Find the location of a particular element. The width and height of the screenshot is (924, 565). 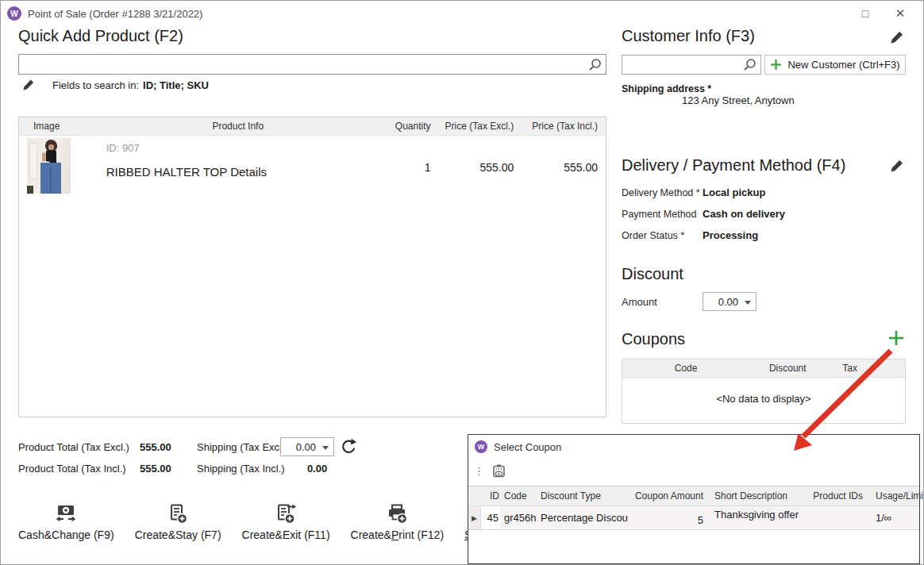

product-price-incl: 555.00 is located at coordinates (563, 165).